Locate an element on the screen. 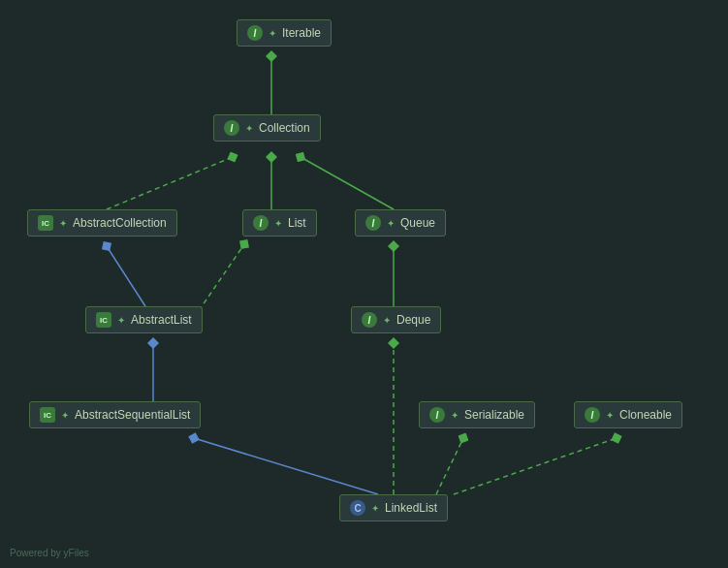 This screenshot has width=728, height=568. label-deque: Deque is located at coordinates (413, 320).